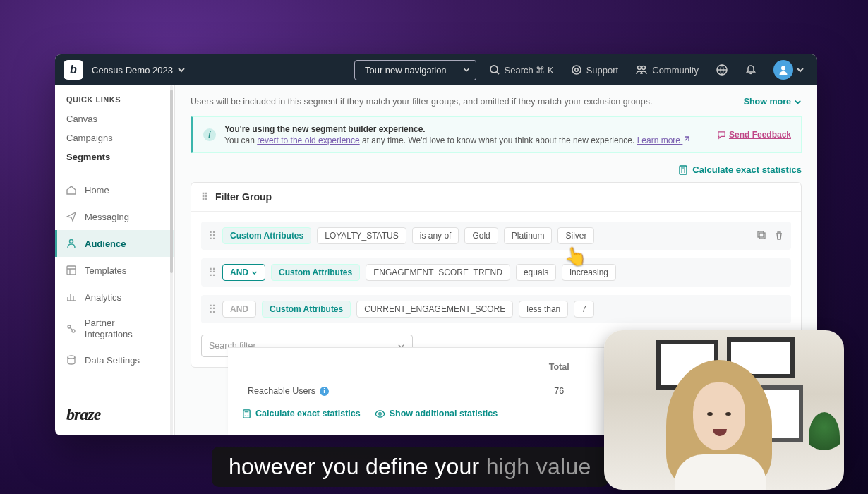  I want to click on nav-messaging: Messaging, so click(114, 217).